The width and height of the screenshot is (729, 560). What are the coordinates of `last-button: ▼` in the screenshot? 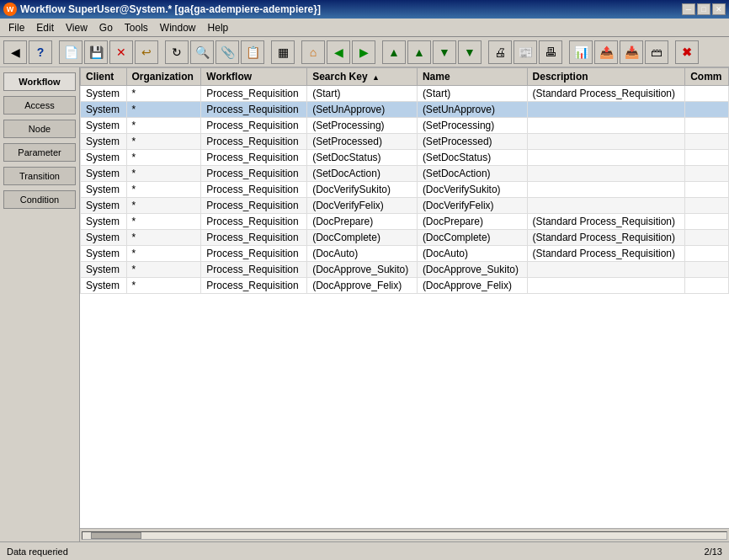 It's located at (470, 52).